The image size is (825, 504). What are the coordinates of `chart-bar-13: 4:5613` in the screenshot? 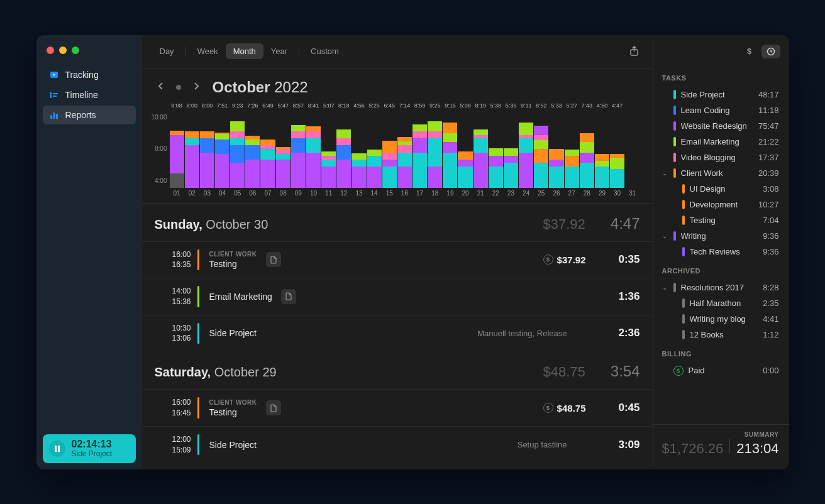 It's located at (358, 150).